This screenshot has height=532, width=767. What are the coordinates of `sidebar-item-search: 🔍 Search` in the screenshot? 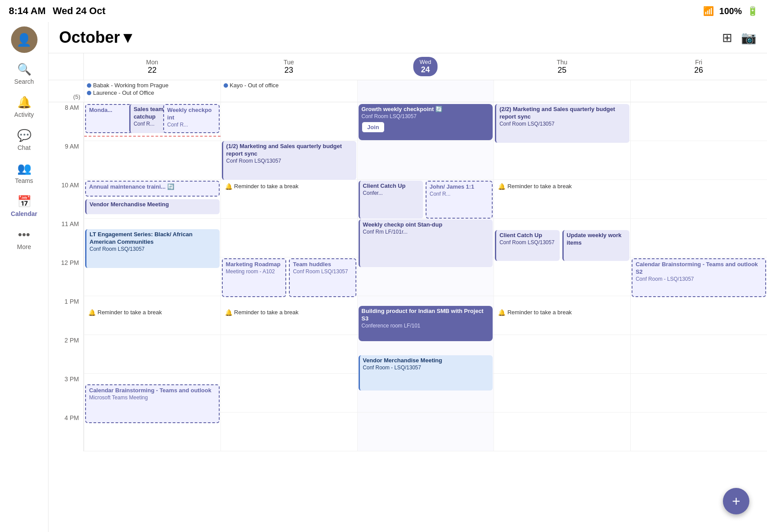 It's located at (24, 74).